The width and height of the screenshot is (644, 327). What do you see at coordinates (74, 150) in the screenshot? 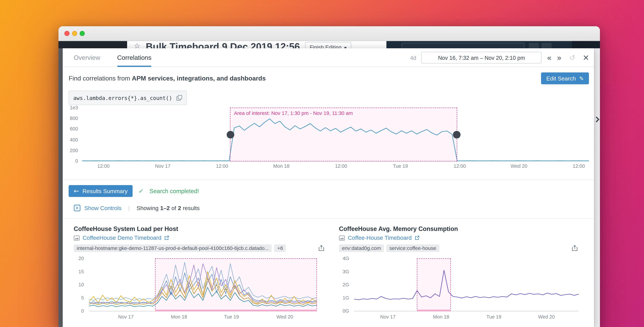
I see `y-tick-label: 200` at bounding box center [74, 150].